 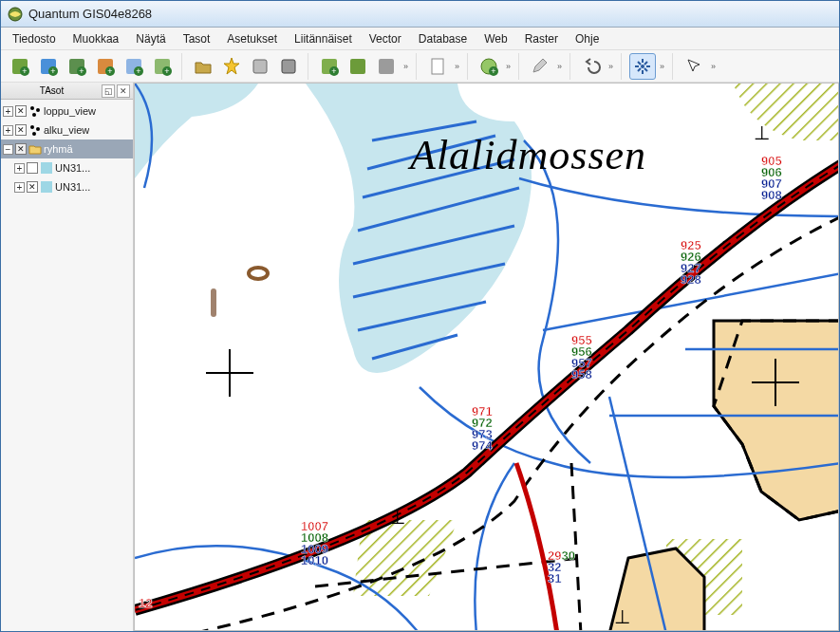 I want to click on grid-cross-icon, so click(x=230, y=373).